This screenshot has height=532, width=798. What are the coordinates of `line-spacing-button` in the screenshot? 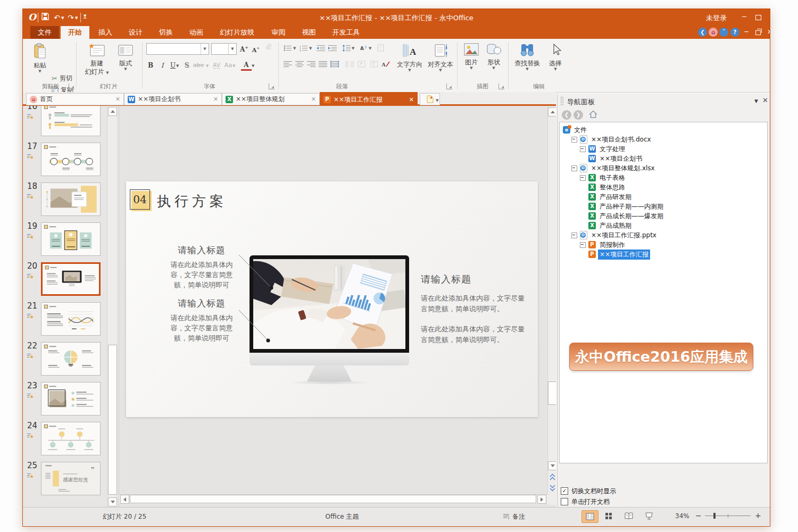 It's located at (346, 48).